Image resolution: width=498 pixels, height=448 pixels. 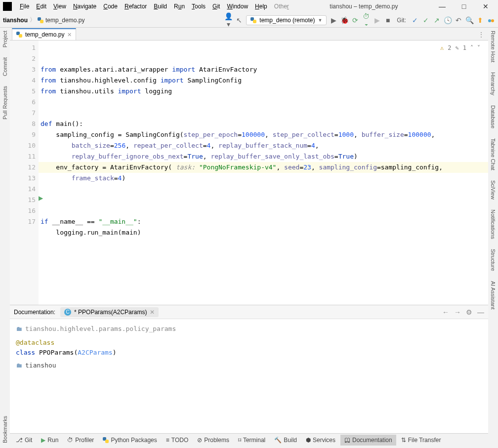 I want to click on doc-package: tianshou, so click(x=41, y=366).